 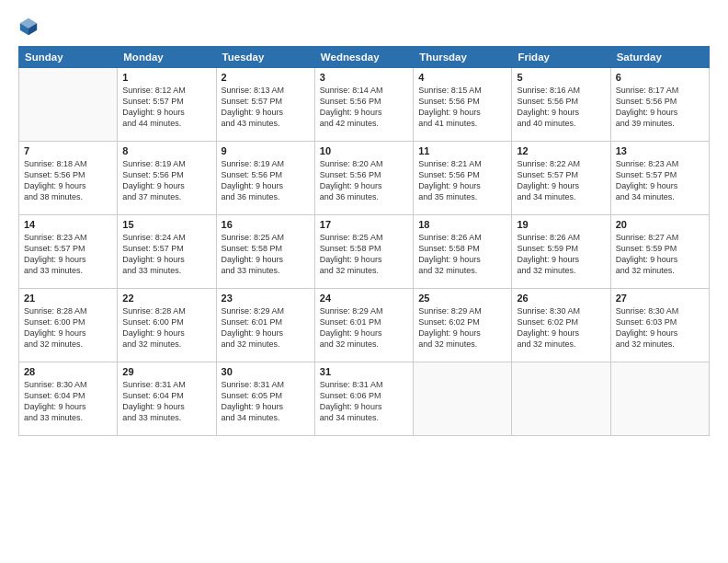 What do you see at coordinates (364, 178) in the screenshot?
I see `week-row-1: 7Sunrise: 8:18 AMSunset: 5:56 PMDaylight…` at bounding box center [364, 178].